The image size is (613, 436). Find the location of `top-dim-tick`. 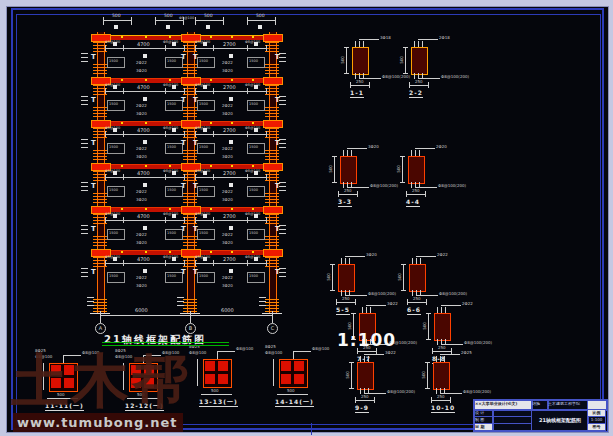

top-dim-tick is located at coordinates (224, 21).